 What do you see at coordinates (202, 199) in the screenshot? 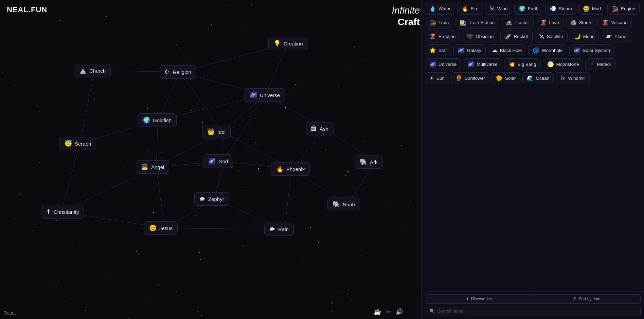
I see `node-zephyr-emoji: 🌧` at bounding box center [202, 199].